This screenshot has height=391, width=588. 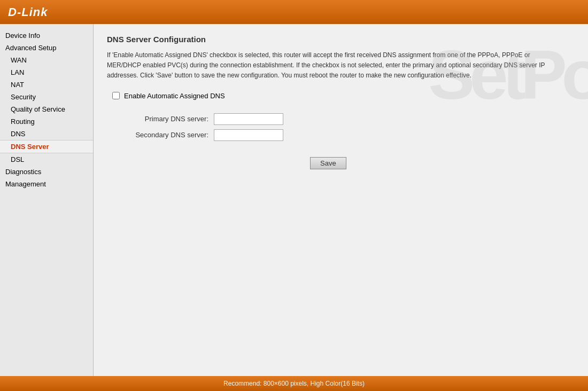 I want to click on sidebar-item-dns: DNS, so click(x=47, y=134).